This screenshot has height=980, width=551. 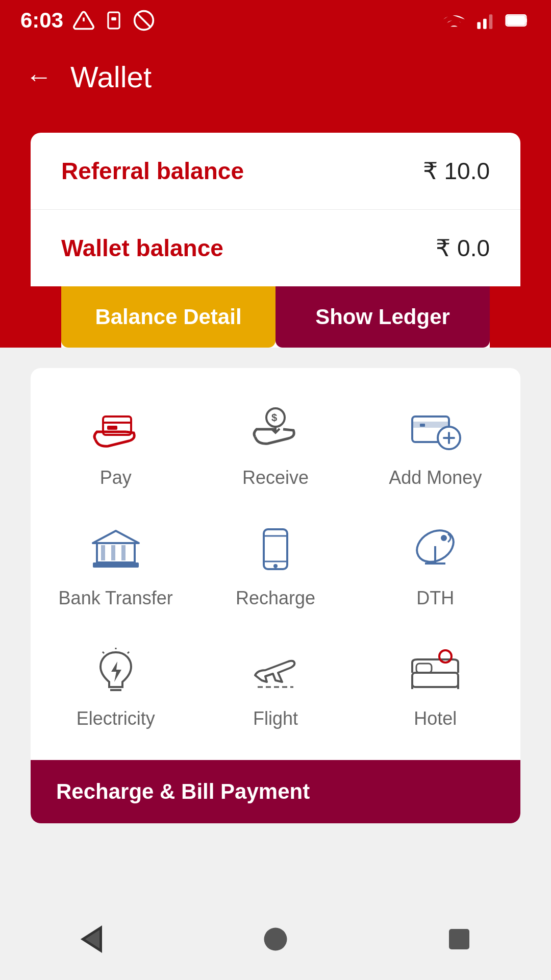 What do you see at coordinates (92, 939) in the screenshot?
I see `nav-back-button` at bounding box center [92, 939].